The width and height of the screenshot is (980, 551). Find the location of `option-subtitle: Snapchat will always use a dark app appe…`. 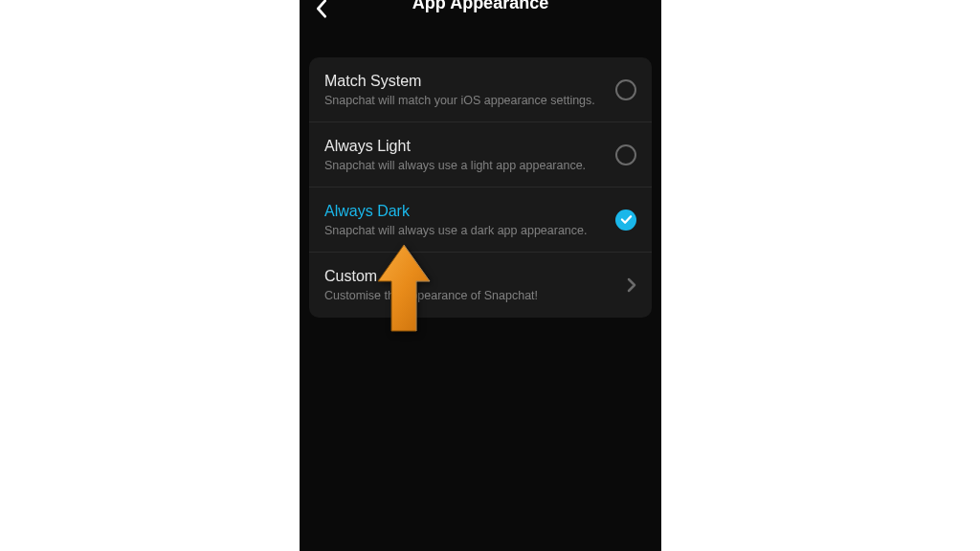

option-subtitle: Snapchat will always use a dark app appe… is located at coordinates (464, 231).